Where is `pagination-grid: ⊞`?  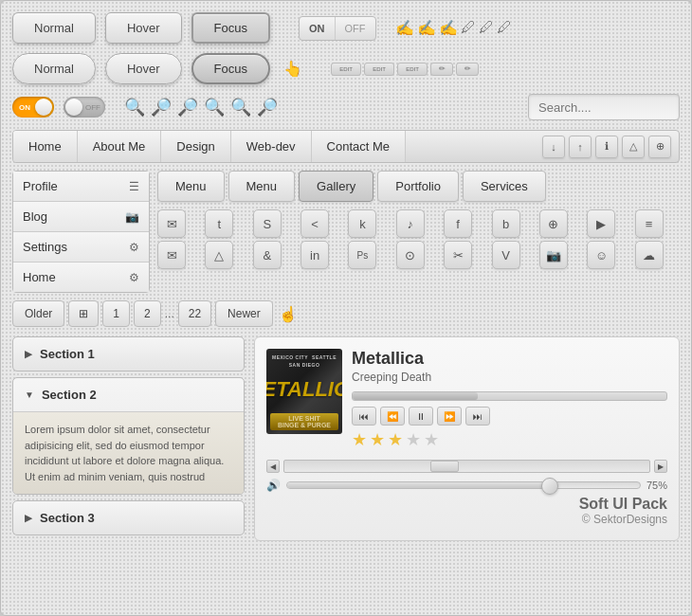
pagination-grid: ⊞ is located at coordinates (83, 314).